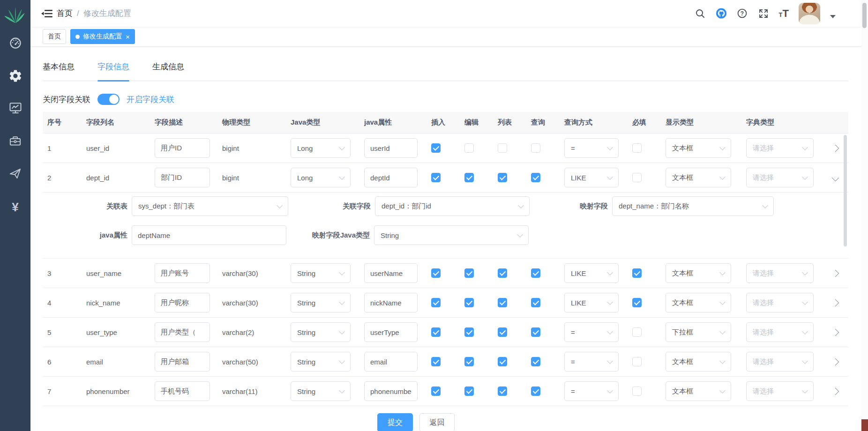 The image size is (868, 431). Describe the element at coordinates (784, 14) in the screenshot. I see `font-size-button: TT` at that location.